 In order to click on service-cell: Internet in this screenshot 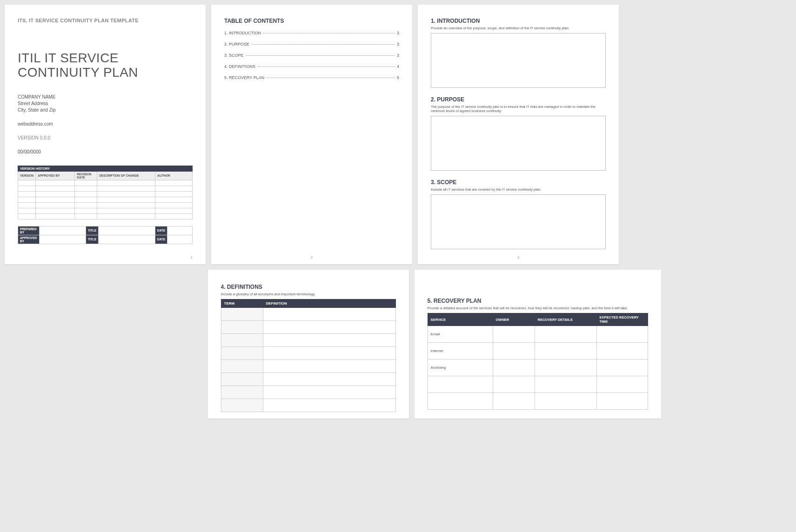, I will do `click(460, 351)`.